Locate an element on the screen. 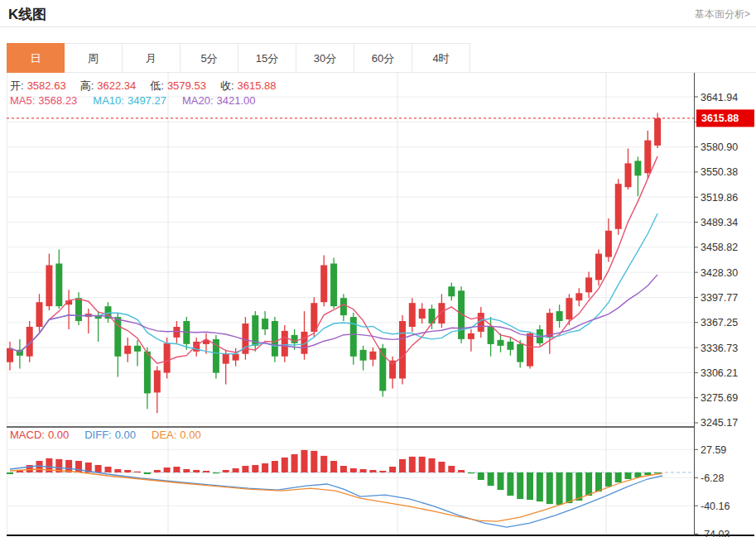 This screenshot has height=537, width=756. open-label: 开: is located at coordinates (17, 86).